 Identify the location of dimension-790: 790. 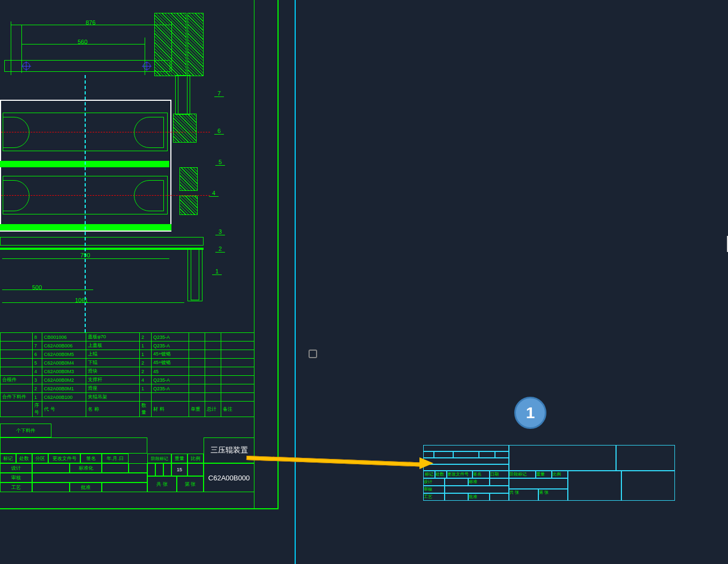
(85, 255).